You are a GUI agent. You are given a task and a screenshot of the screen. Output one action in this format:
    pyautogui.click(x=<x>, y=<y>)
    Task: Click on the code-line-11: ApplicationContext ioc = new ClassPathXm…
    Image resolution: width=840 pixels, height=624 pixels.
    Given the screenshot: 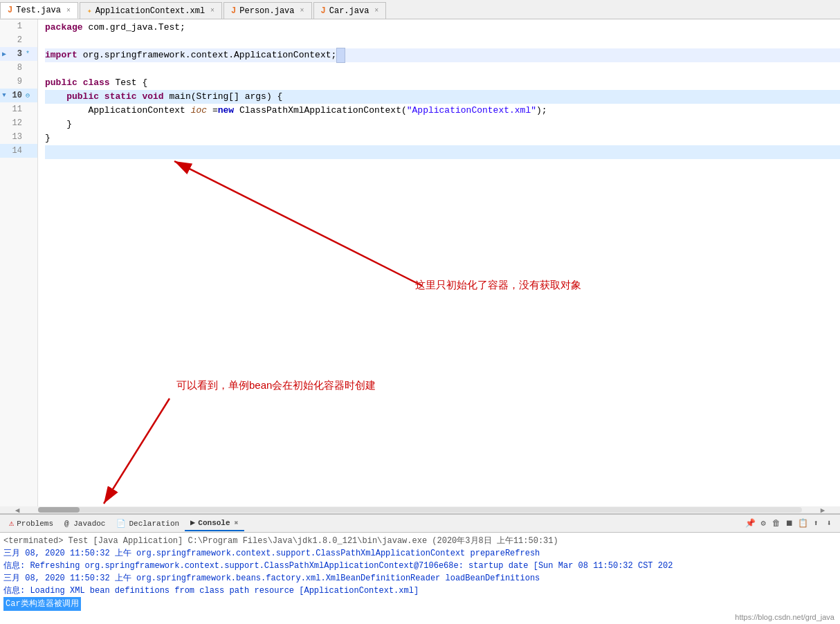 What is the action you would take?
    pyautogui.click(x=443, y=111)
    